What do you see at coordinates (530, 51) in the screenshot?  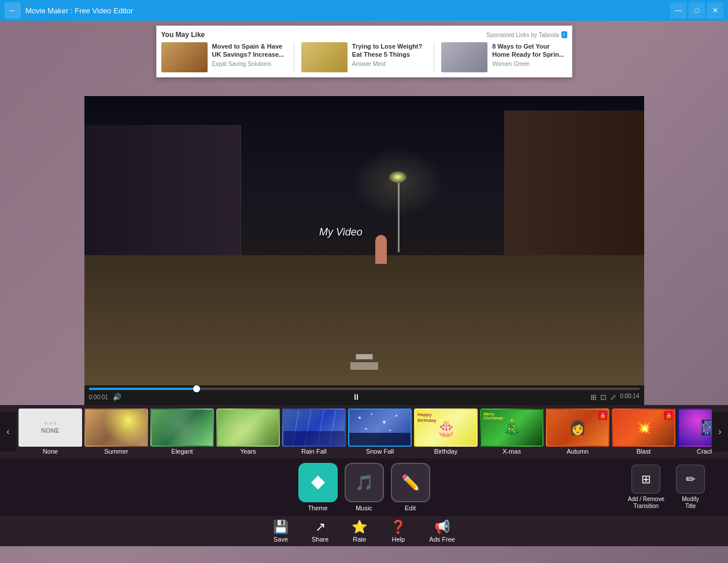 I see `ad-headline-3: 8 Ways to Get Your Home Ready for Sprin.…` at bounding box center [530, 51].